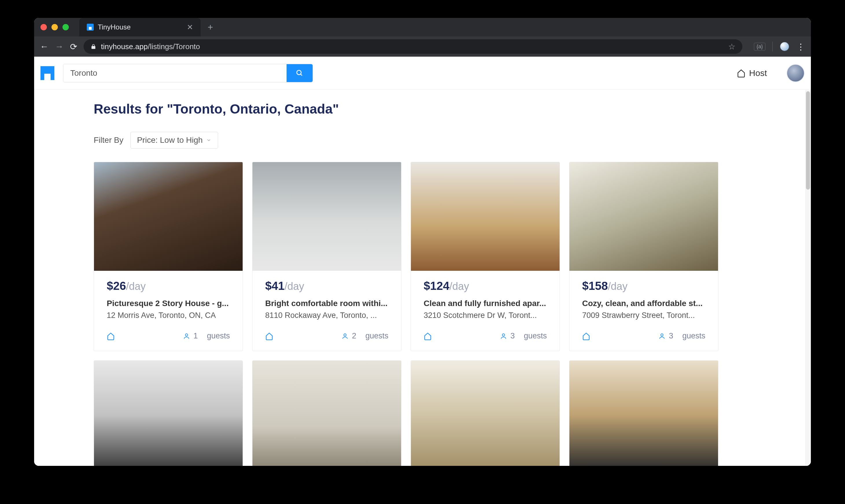  I want to click on listing-address: 7009 Strawberry Street, Toront..., so click(644, 316).